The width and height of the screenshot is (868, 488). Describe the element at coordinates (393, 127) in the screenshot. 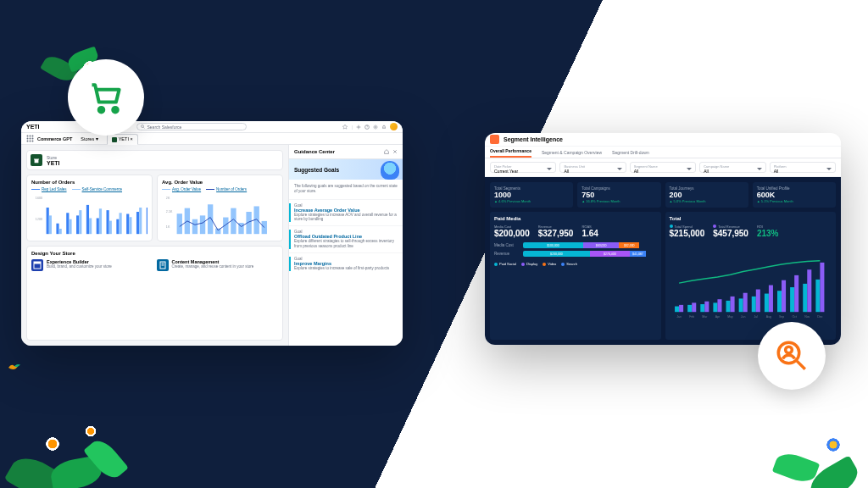

I see `avatar` at that location.